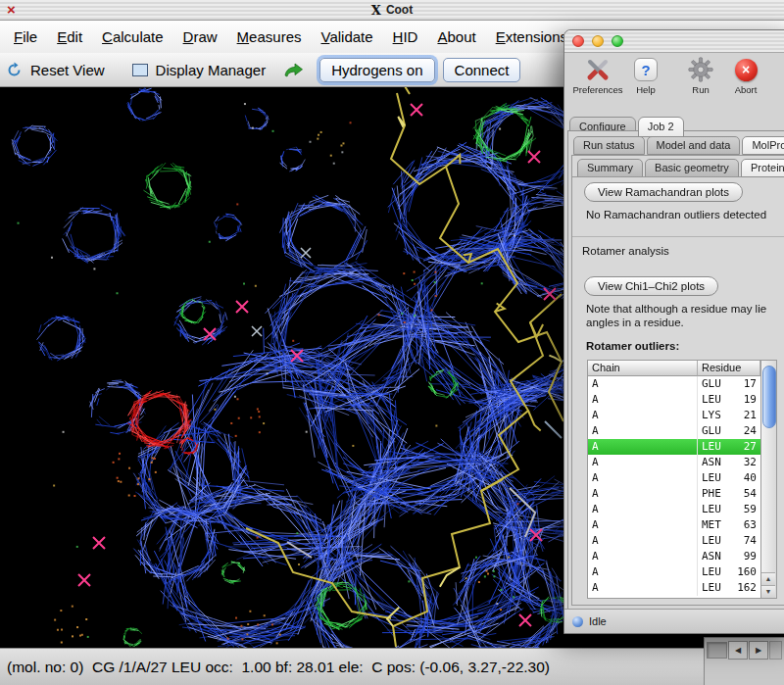 The height and width of the screenshot is (685, 784). I want to click on table-row: ALEU40, so click(674, 478).